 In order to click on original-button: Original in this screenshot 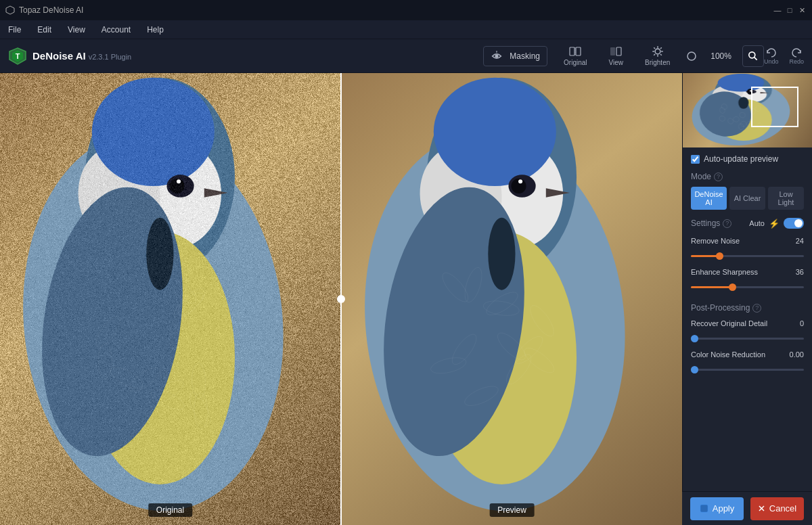, I will do `click(575, 55)`.